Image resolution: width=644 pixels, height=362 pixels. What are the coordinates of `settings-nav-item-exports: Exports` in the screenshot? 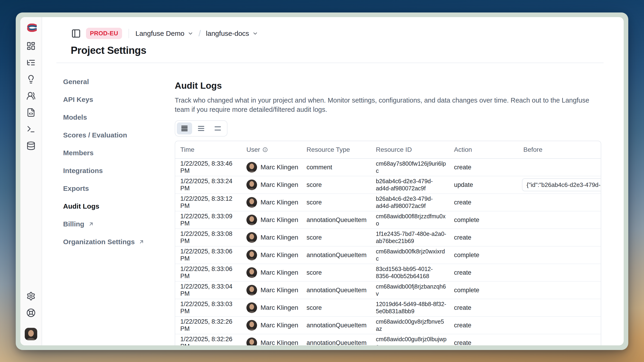 It's located at (119, 188).